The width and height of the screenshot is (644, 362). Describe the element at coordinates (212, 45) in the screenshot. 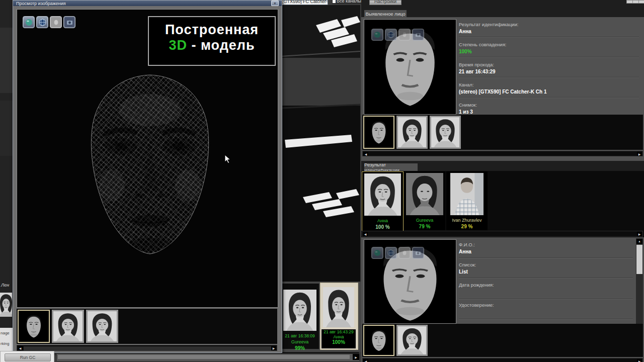

I see `caption-line2: 3D - модель` at that location.